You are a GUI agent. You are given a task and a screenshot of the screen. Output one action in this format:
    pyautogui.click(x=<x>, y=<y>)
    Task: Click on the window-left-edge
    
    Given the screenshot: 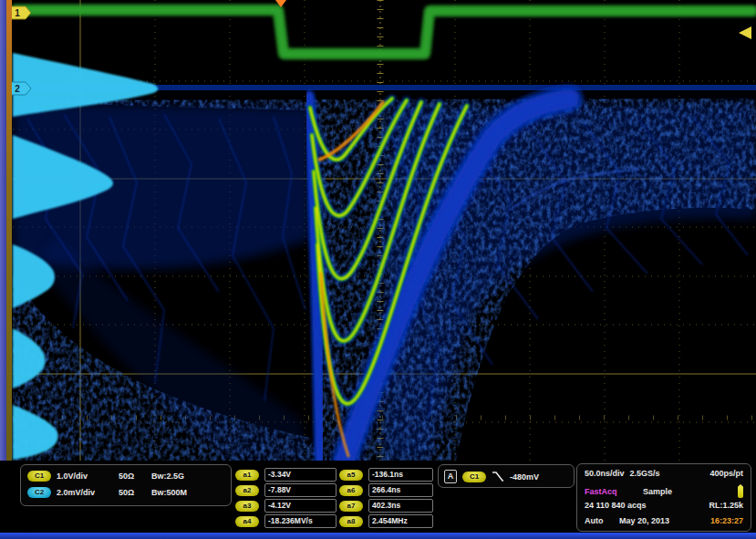 What is the action you would take?
    pyautogui.click(x=4, y=266)
    